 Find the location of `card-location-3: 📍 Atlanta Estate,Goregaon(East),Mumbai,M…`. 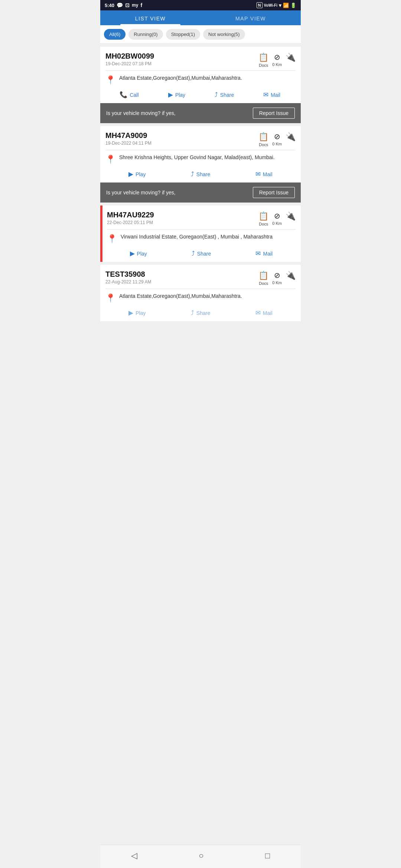

card-location-3: 📍 Atlanta Estate,Goregaon(East),Mumbai,M… is located at coordinates (200, 298).